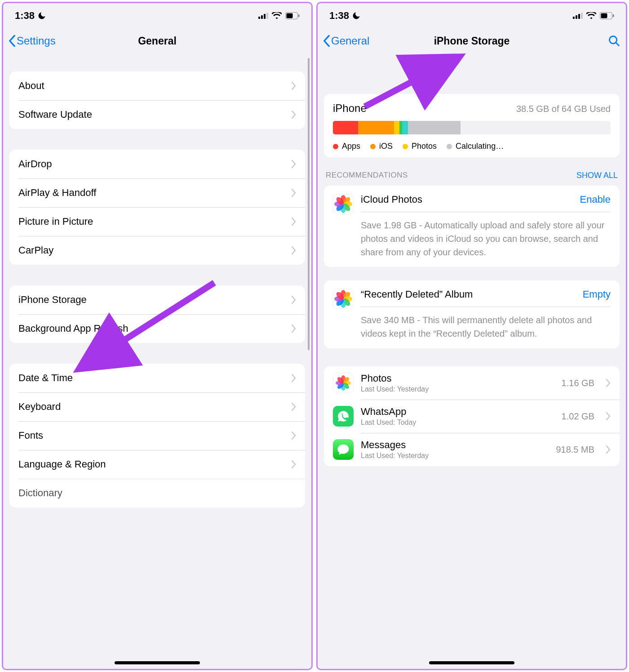 The width and height of the screenshot is (629, 672). What do you see at coordinates (367, 175) in the screenshot?
I see `section-title: RECOMMENDATIONS` at bounding box center [367, 175].